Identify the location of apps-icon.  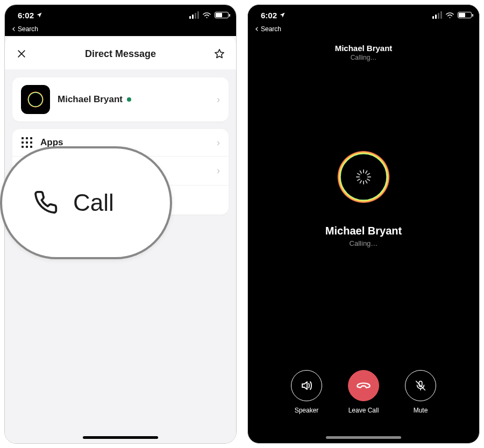
(27, 143).